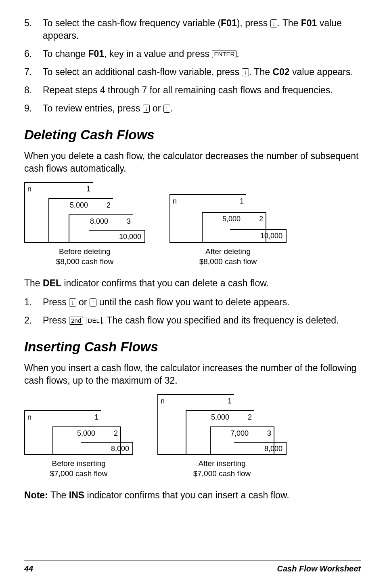 The width and height of the screenshot is (385, 588). What do you see at coordinates (192, 72) in the screenshot?
I see `step-7: 7. To select an additional cash-flow var…` at bounding box center [192, 72].